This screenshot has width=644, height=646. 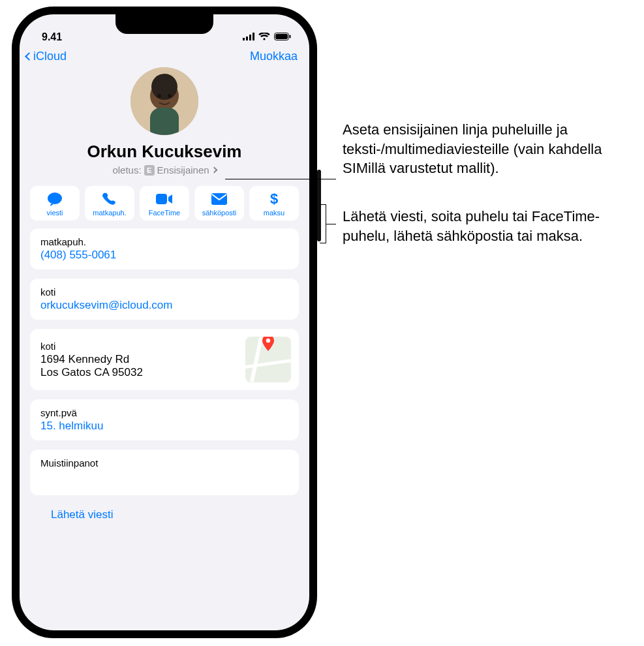 I want to click on callout-line-sim, so click(x=281, y=179).